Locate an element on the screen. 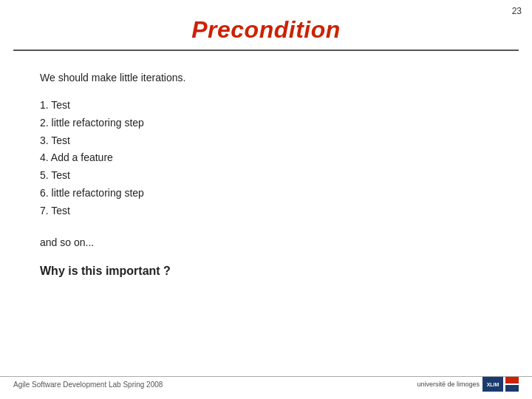 The image size is (532, 399). intro-text: We should make little iterations. is located at coordinates (266, 78).